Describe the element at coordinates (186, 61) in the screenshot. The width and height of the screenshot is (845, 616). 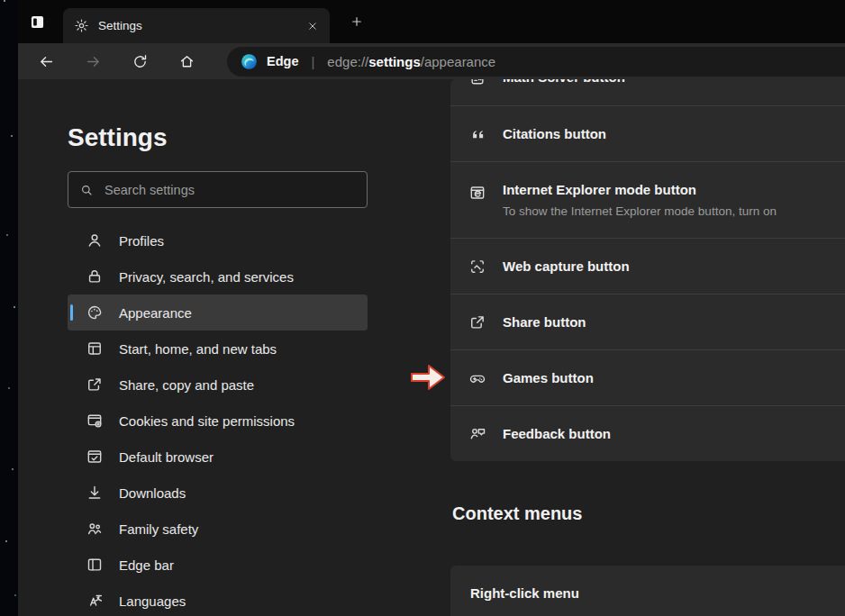
I see `home-button` at that location.